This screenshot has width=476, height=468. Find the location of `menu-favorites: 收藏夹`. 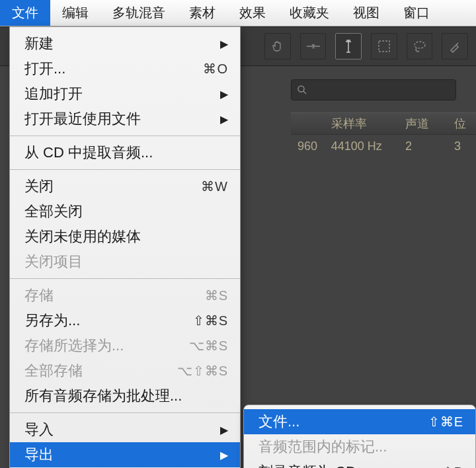

menu-favorites: 收藏夹 is located at coordinates (309, 13).